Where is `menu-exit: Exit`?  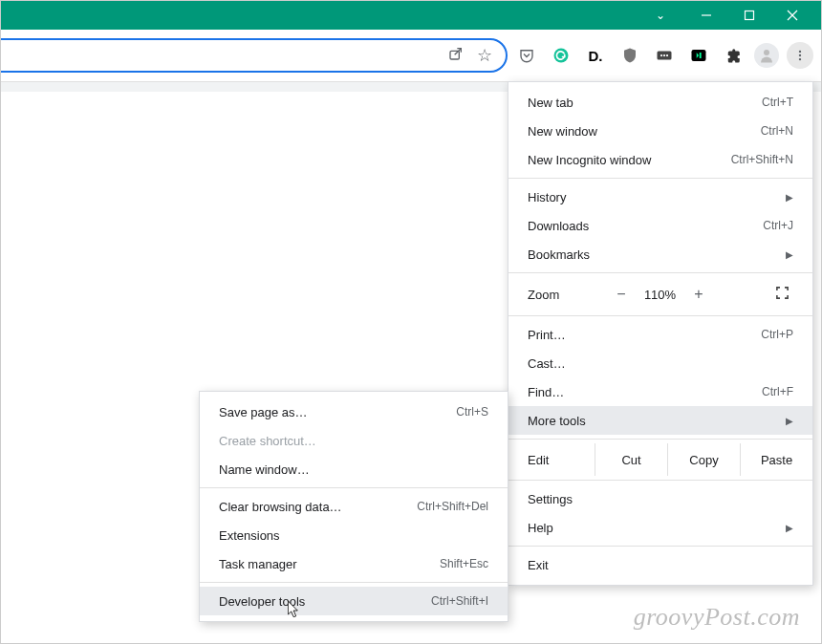 menu-exit: Exit is located at coordinates (660, 565).